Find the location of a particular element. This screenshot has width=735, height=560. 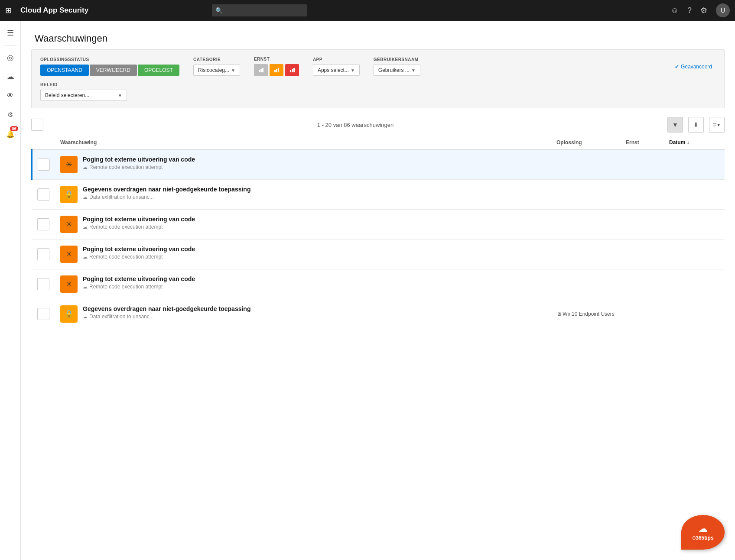

severity-medium-btn is located at coordinates (276, 70).